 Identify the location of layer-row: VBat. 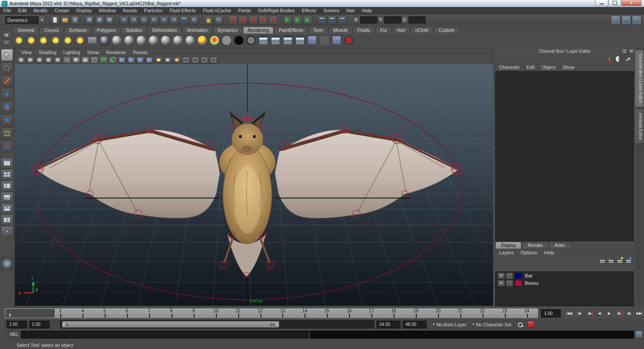
(565, 276).